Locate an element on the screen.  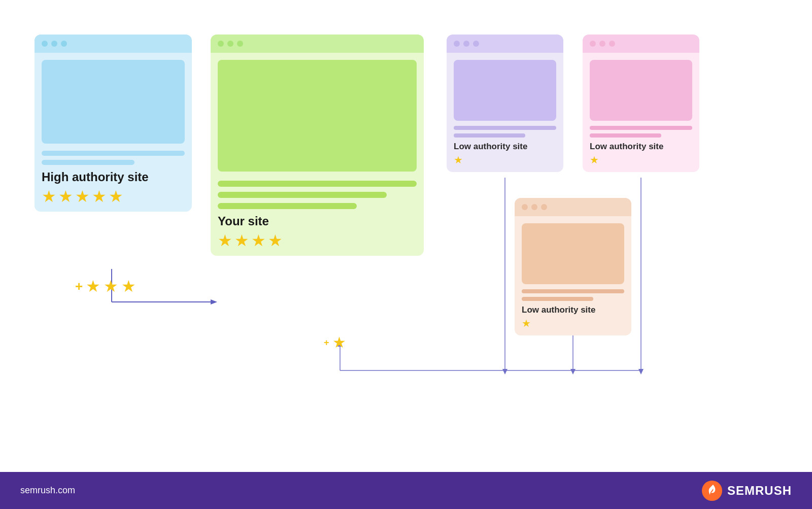
low-auth-card-2: Low authority site ★ is located at coordinates (641, 104).